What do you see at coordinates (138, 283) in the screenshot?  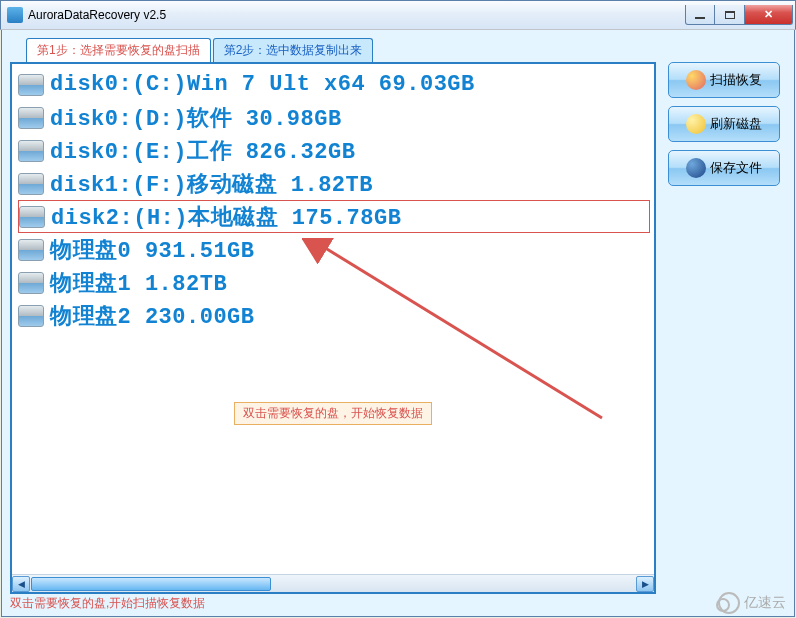 I see `disk-label: 物理盘1 1.82TB` at bounding box center [138, 283].